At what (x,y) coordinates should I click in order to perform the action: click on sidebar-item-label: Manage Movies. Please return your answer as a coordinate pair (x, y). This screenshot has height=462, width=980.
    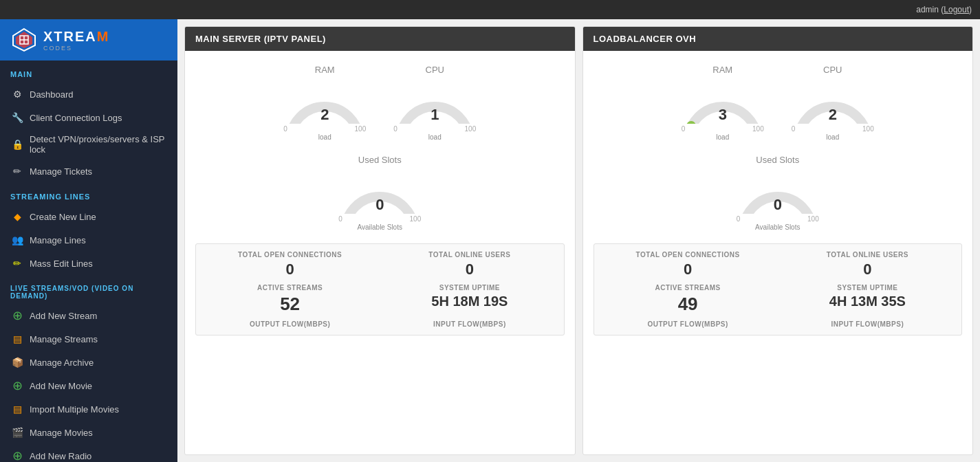
    Looking at the image, I should click on (61, 433).